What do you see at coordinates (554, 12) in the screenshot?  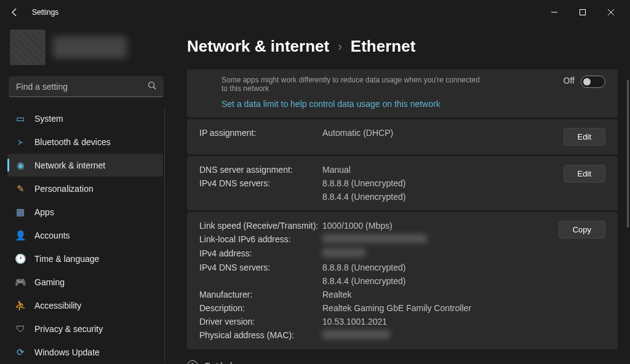 I see `minimize-icon` at bounding box center [554, 12].